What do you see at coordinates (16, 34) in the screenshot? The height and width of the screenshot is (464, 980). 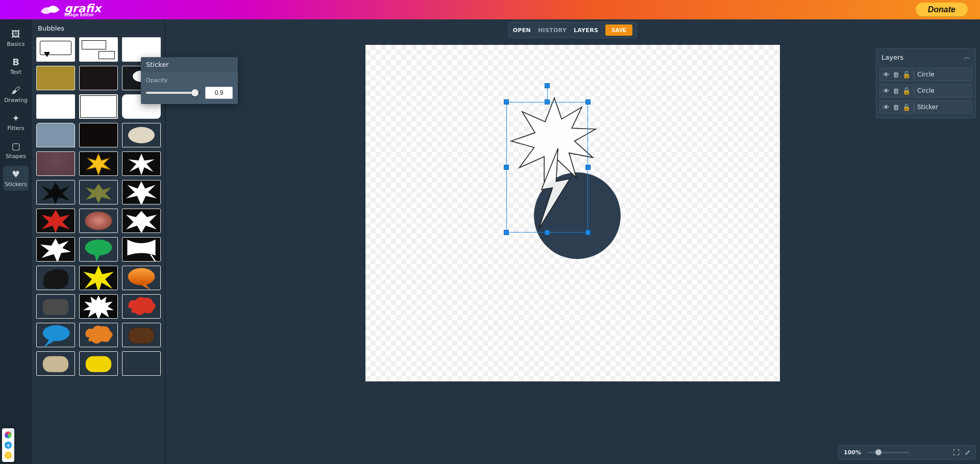 I see `image-icon: 🖼` at bounding box center [16, 34].